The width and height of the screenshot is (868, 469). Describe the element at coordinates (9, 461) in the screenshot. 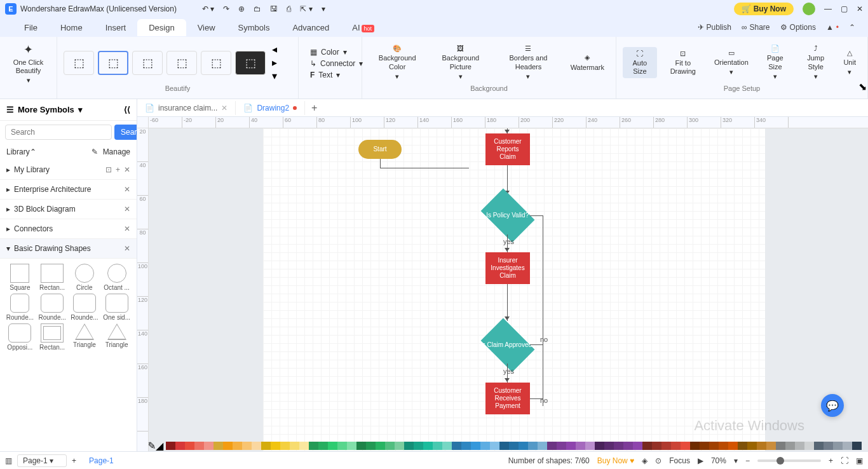

I see `pages-icon: ▥` at that location.